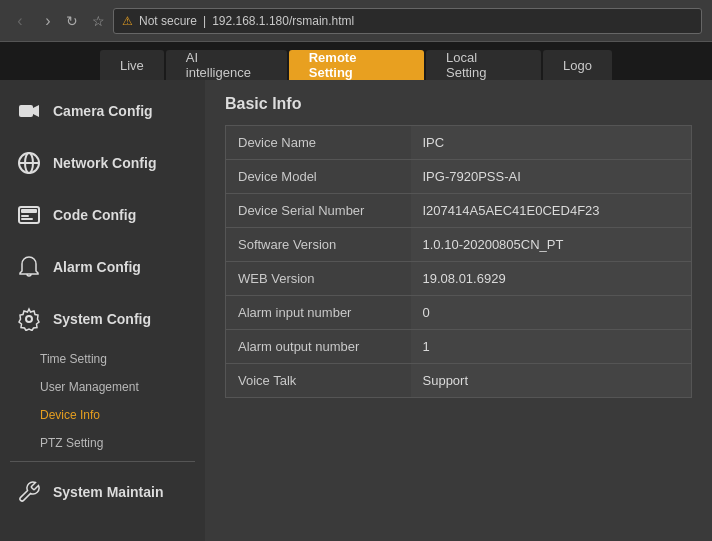  Describe the element at coordinates (102, 319) in the screenshot. I see `sidebar-item-system-config: System Config` at that location.